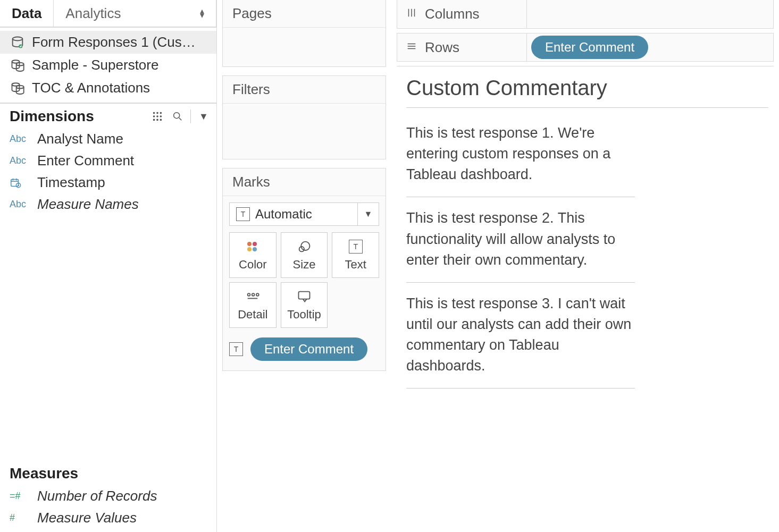 Image resolution: width=779 pixels, height=532 pixels. Describe the element at coordinates (304, 297) in the screenshot. I see `tooltip-icon` at that location.